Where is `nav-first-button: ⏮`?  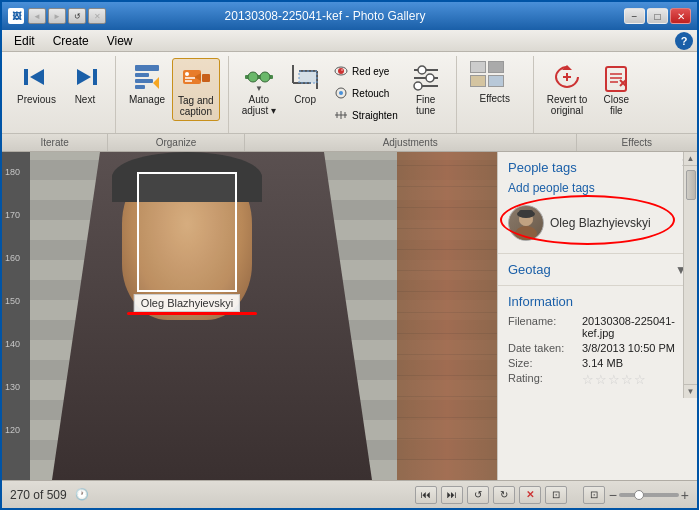
nav-first-button: ⏮ is located at coordinates (426, 495).